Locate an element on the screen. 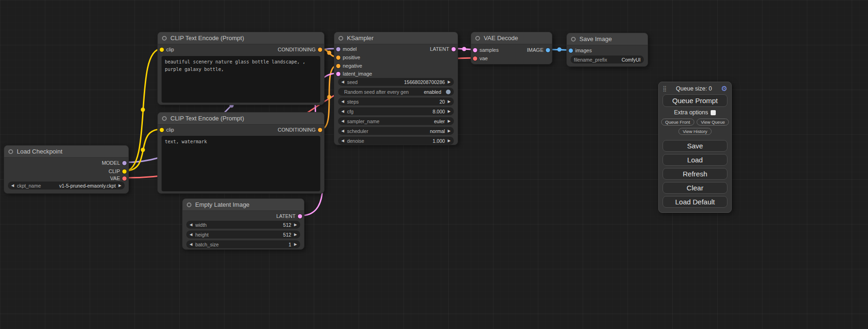  latent-output-dot is located at coordinates (454, 49).